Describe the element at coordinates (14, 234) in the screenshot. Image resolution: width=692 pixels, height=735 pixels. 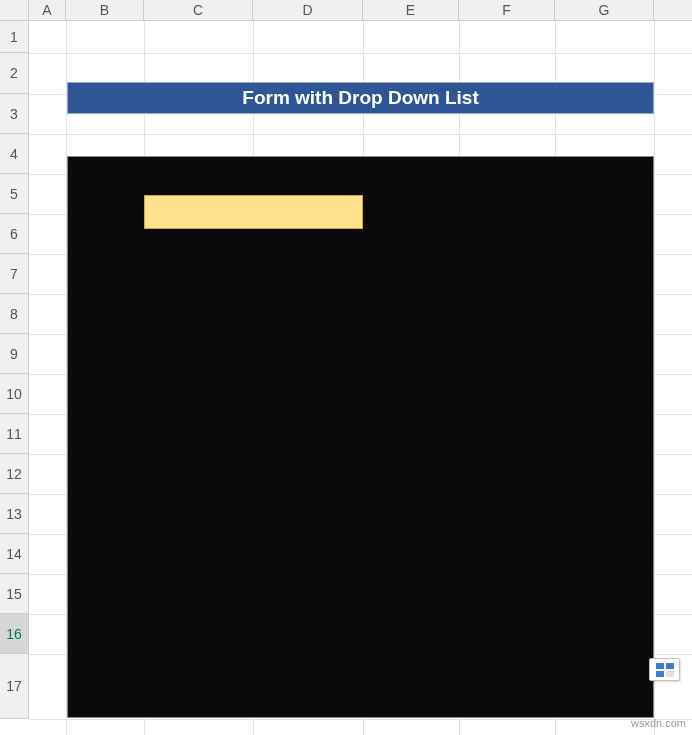
I see `row-header-6: 6` at that location.